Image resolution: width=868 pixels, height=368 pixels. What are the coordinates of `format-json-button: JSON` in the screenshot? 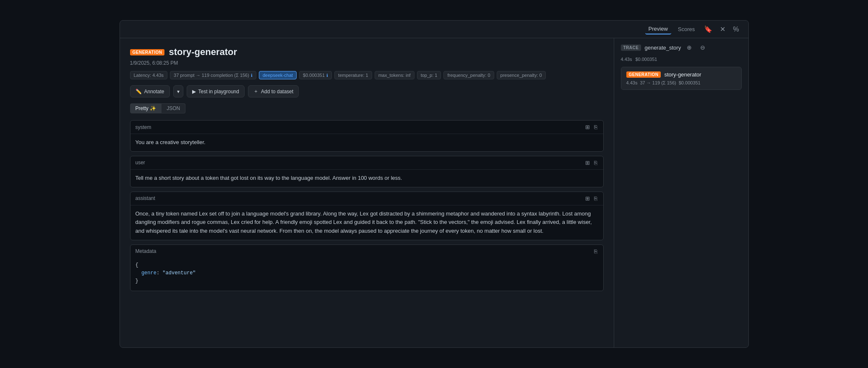 It's located at (174, 108).